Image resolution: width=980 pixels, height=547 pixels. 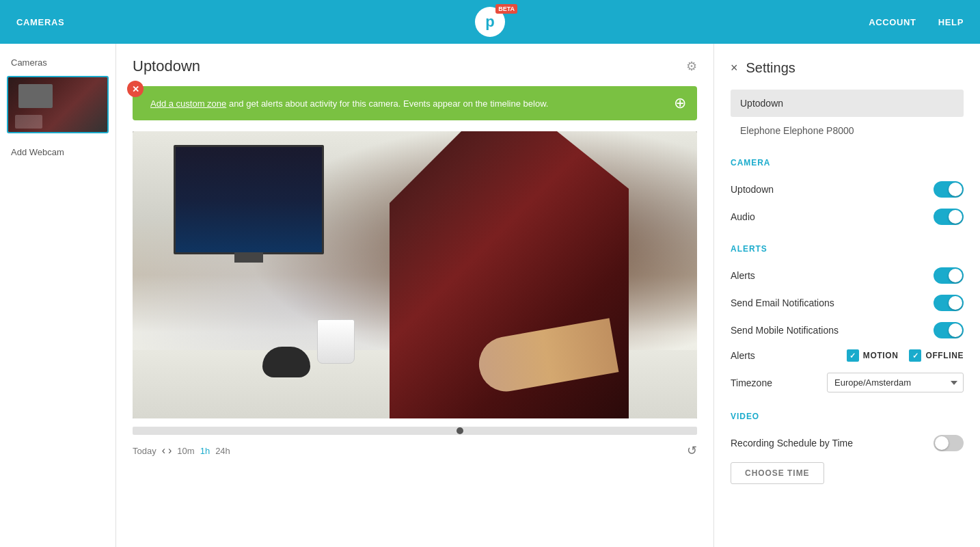 I want to click on mouse-shape, so click(x=286, y=362).